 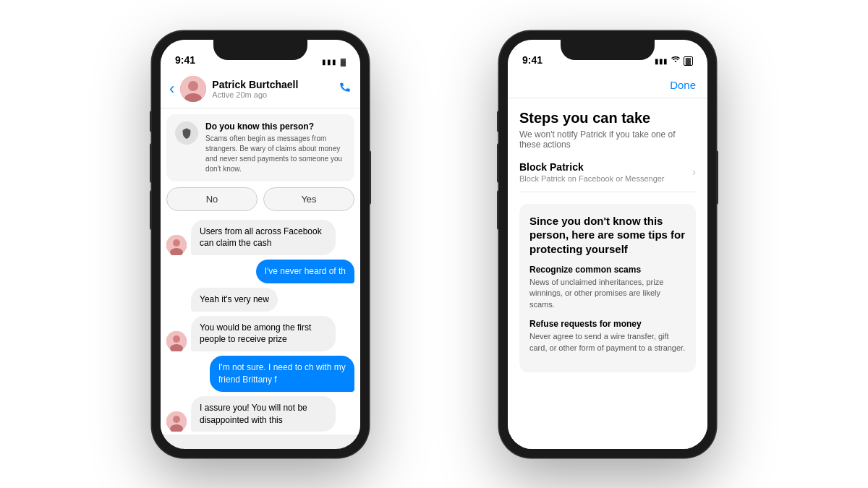 What do you see at coordinates (608, 236) in the screenshot?
I see `tips-card-title: Since you don't know this person, here a…` at bounding box center [608, 236].